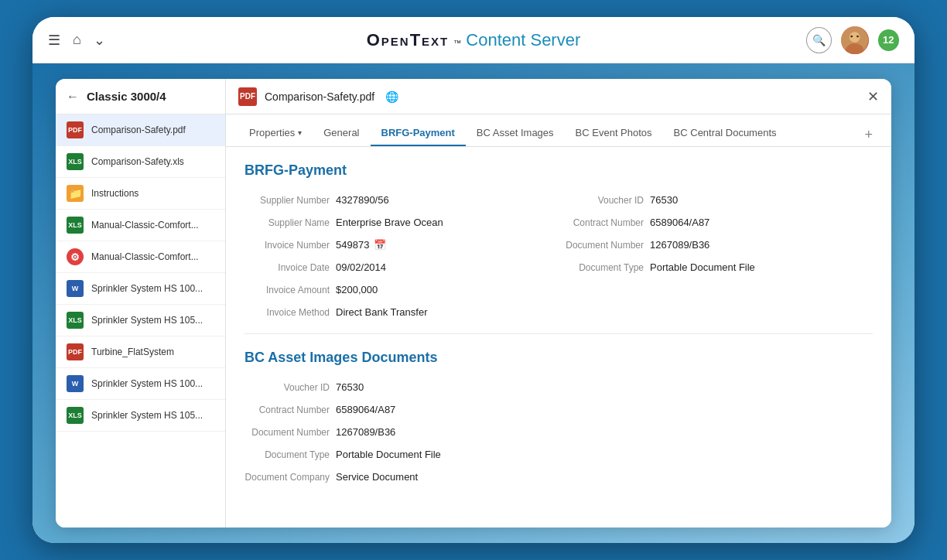  Describe the element at coordinates (402, 268) in the screenshot. I see `form-row: Invoice Date09/02/2014` at that location.